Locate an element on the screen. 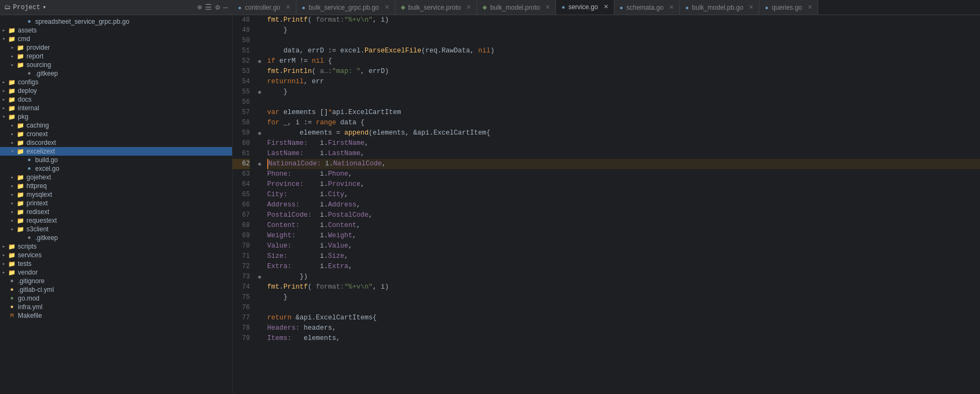 The height and width of the screenshot is (394, 980). tab-bulk_service_grpc_pb_go: ● bulk_service_grpc.pb.go ✕ is located at coordinates (346, 8).